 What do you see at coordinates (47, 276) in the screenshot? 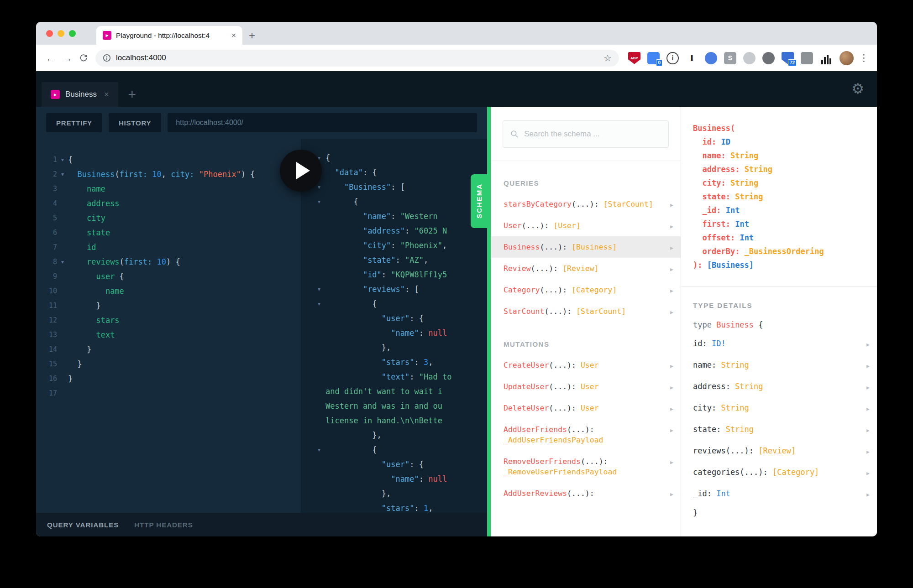
I see `line-number: 9` at bounding box center [47, 276].